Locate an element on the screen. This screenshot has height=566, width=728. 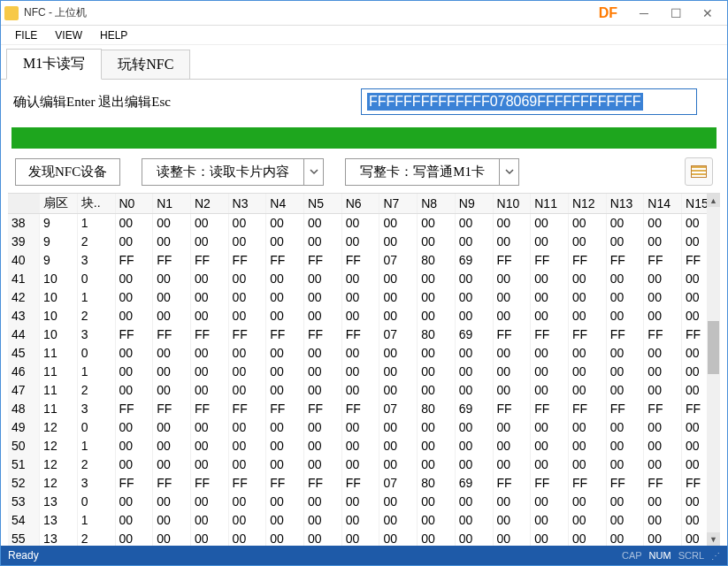
table-row: 4711200000000000000000000000000000000 is located at coordinates (364, 391).